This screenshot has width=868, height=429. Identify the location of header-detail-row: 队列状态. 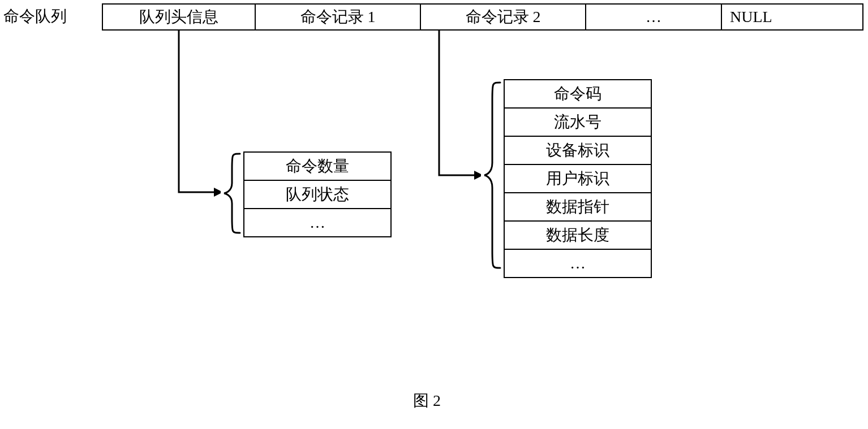
(317, 194).